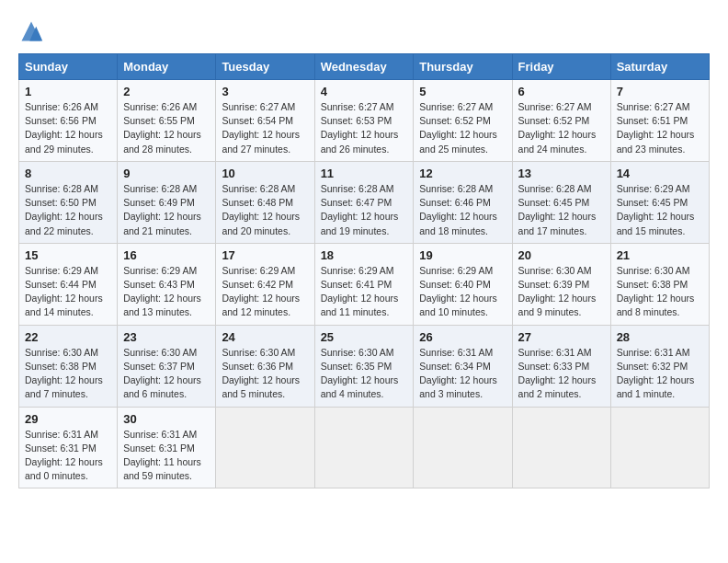  Describe the element at coordinates (68, 447) in the screenshot. I see `calendar-cell: 29Sunrise: 6:31 AM Sunset: 6:31 PM Dayli…` at that location.